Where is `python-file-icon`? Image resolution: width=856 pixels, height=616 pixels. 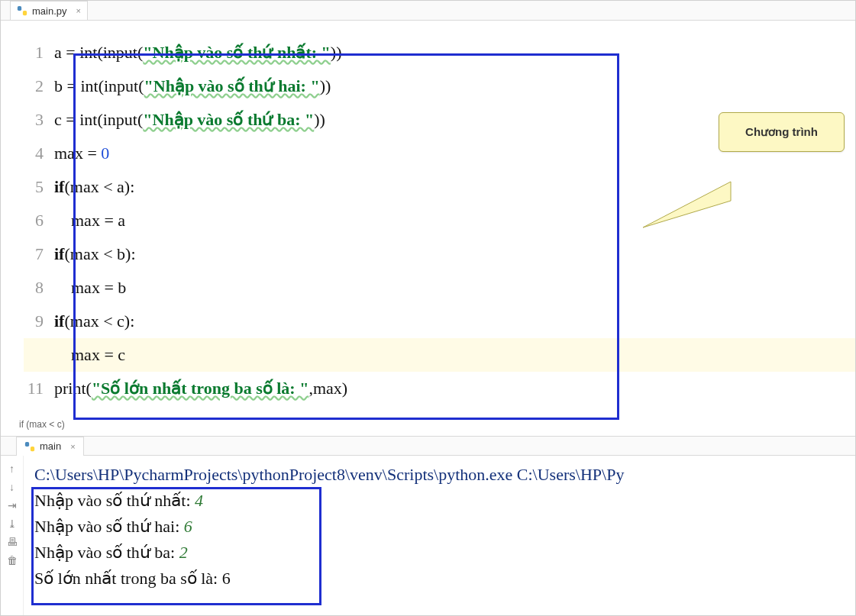
python-file-icon is located at coordinates (22, 11).